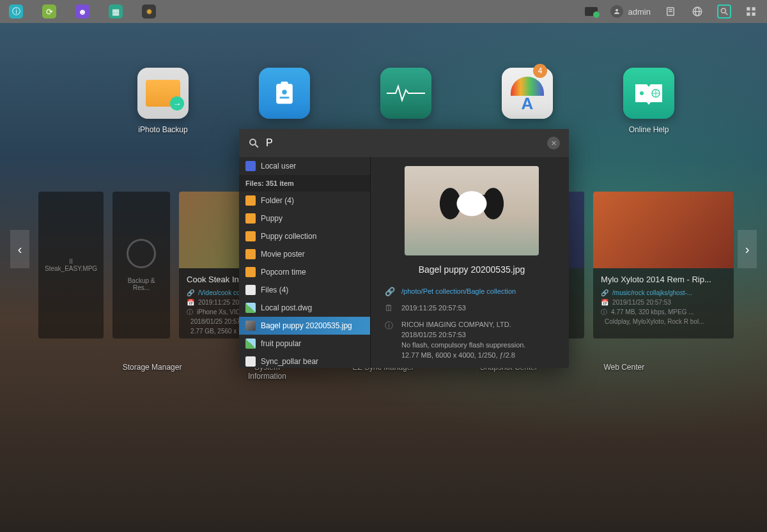 This screenshot has width=767, height=532. What do you see at coordinates (284, 101) in the screenshot?
I see `app-control-panel` at bounding box center [284, 101].